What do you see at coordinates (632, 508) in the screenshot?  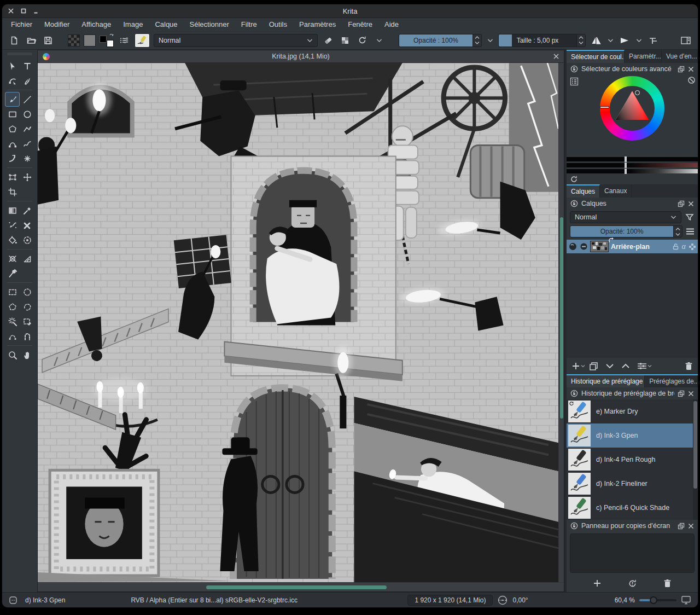 I see `brush-preset-row: c) Pencil-6 Quick Shade` at bounding box center [632, 508].